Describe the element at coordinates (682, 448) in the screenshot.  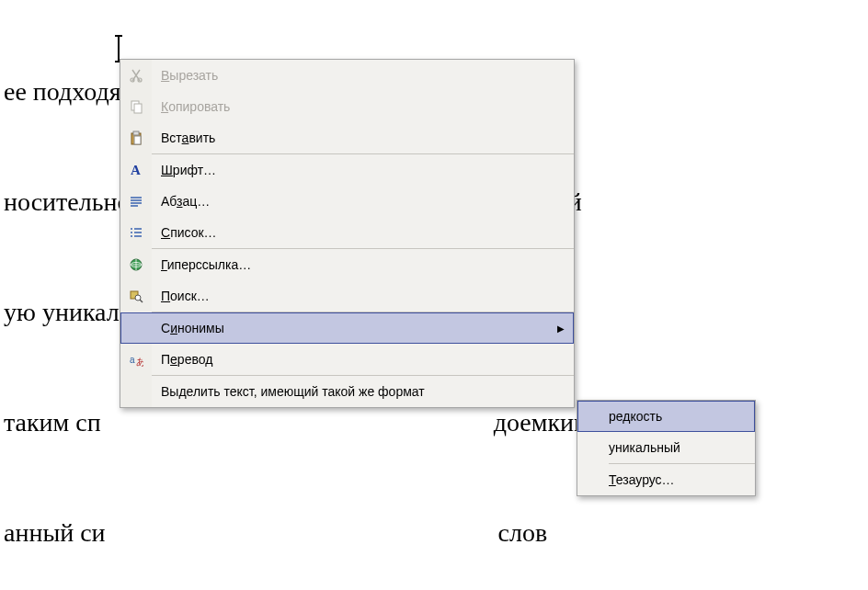
I see `synonym-option-2-label: уникальный` at that location.